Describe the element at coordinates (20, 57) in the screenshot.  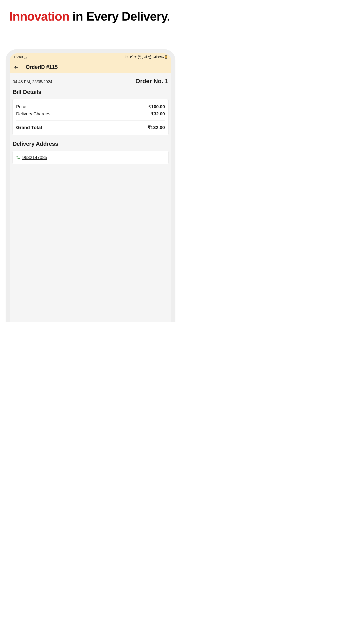
I see `status-bar-left: 16:49` at that location.